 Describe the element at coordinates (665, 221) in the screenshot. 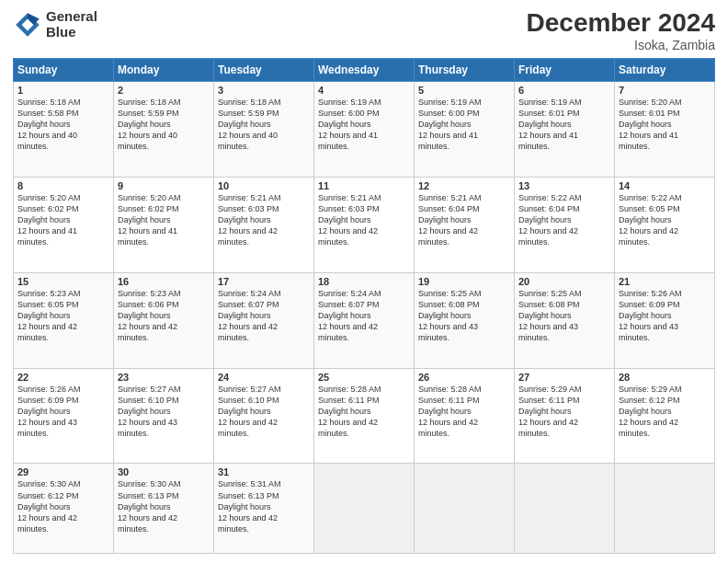

I see `day-info: Sunrise: 5:22 AMSunset: 6:05 PMDaylight …` at that location.